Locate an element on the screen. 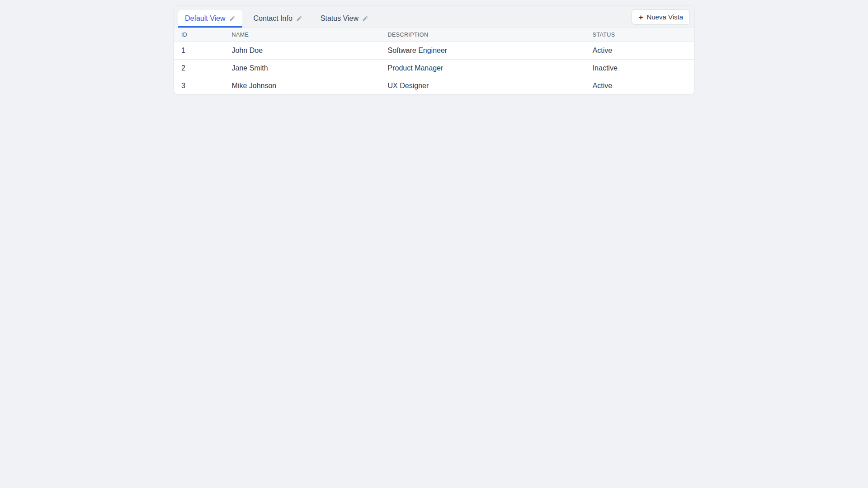  tab-contact-info: Contact Info is located at coordinates (278, 19).